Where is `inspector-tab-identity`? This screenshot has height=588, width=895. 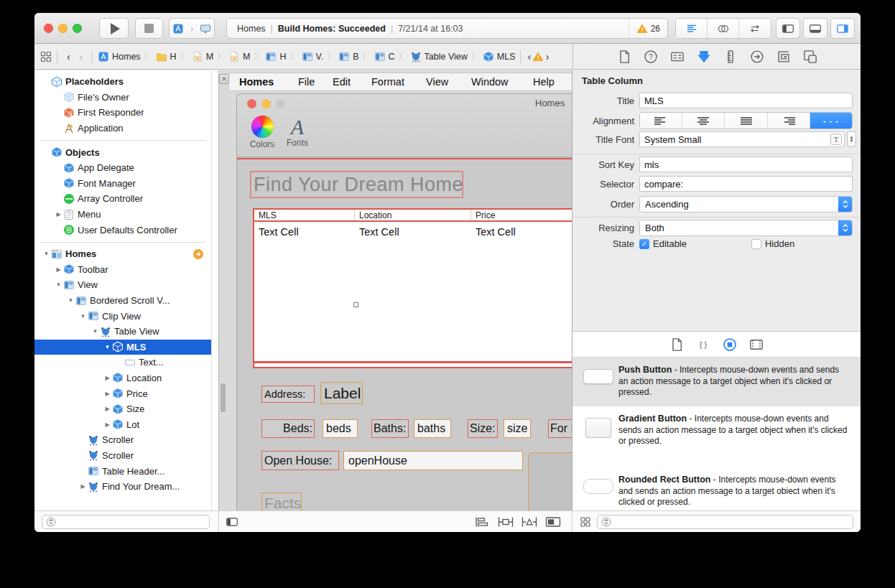
inspector-tab-identity is located at coordinates (677, 57).